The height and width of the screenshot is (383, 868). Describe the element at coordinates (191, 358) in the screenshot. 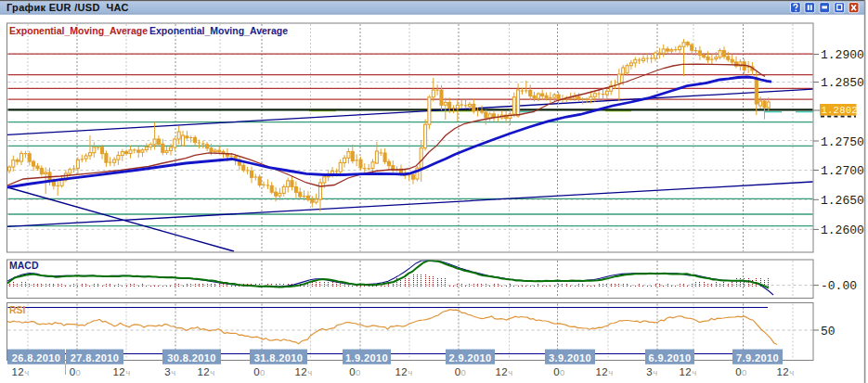

I see `svg-text: 30.8.2010` at that location.